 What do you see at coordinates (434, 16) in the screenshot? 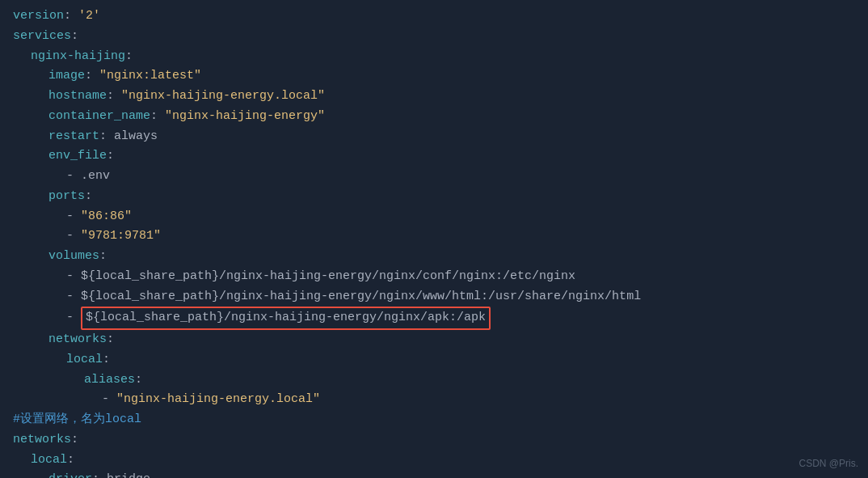
I see `code-line: version: '2'` at bounding box center [434, 16].